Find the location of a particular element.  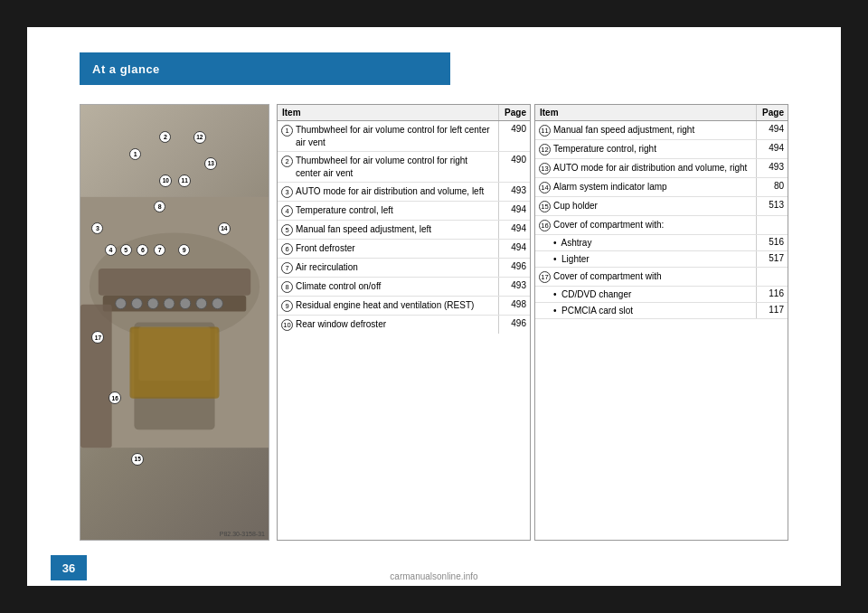

item-number: 6 is located at coordinates (288, 250).